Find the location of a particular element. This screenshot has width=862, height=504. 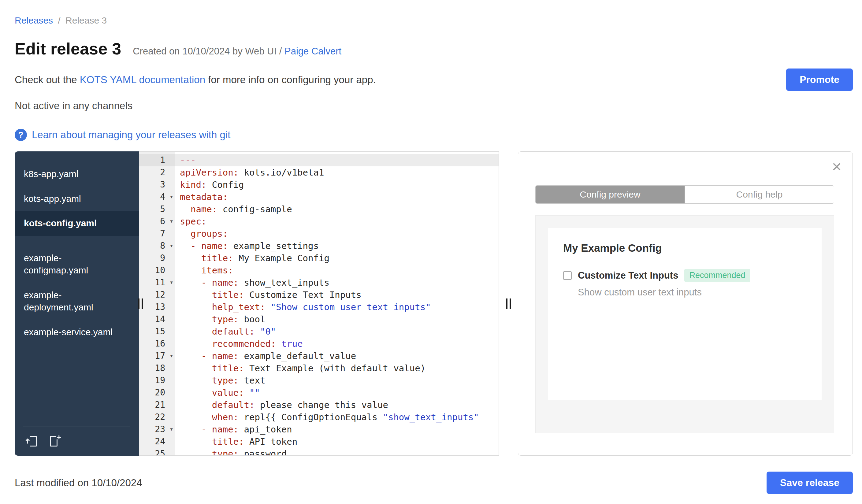

code-line-1: 1--- is located at coordinates (319, 160).